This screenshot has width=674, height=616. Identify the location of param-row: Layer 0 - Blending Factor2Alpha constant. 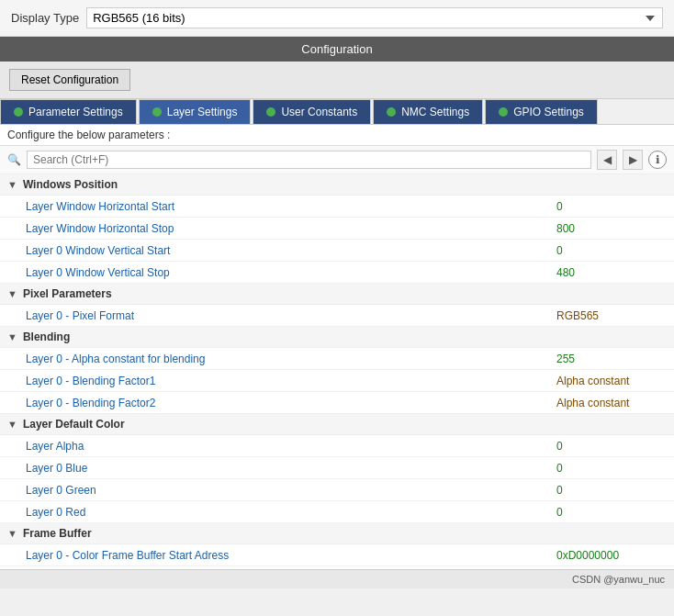
(337, 403).